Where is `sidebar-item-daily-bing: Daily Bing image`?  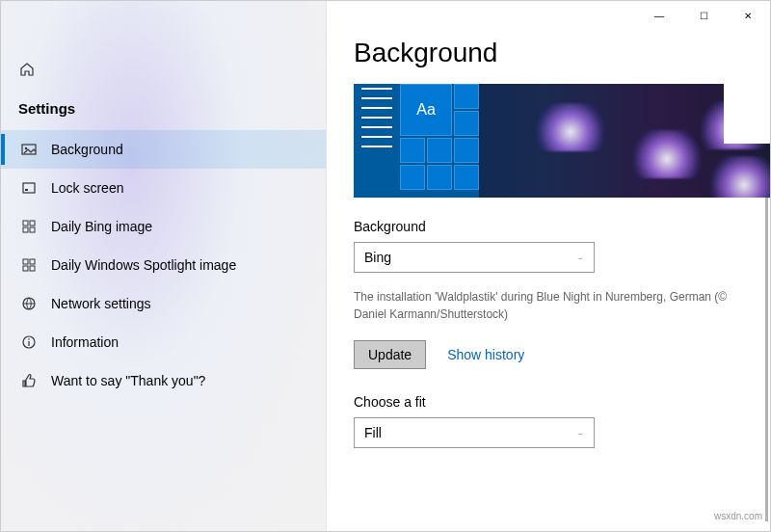
sidebar-item-daily-bing: Daily Bing image is located at coordinates (164, 226).